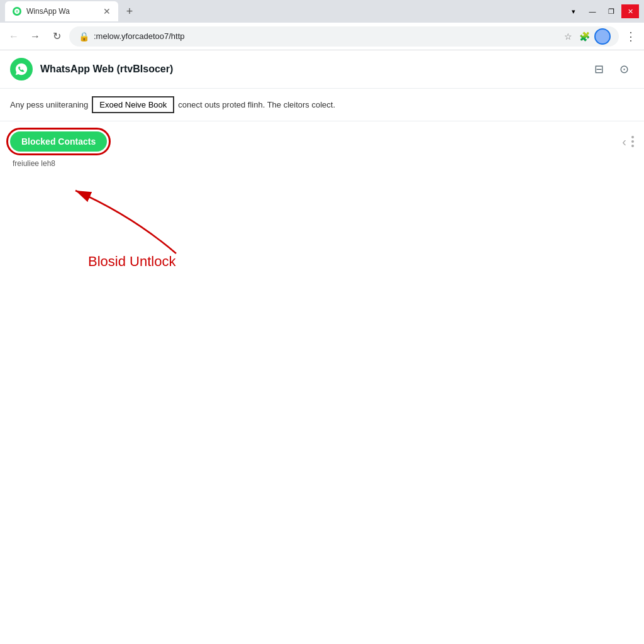 The height and width of the screenshot is (644, 644). Describe the element at coordinates (48, 11) in the screenshot. I see `tab-title-text: WinsApp Wa` at that location.